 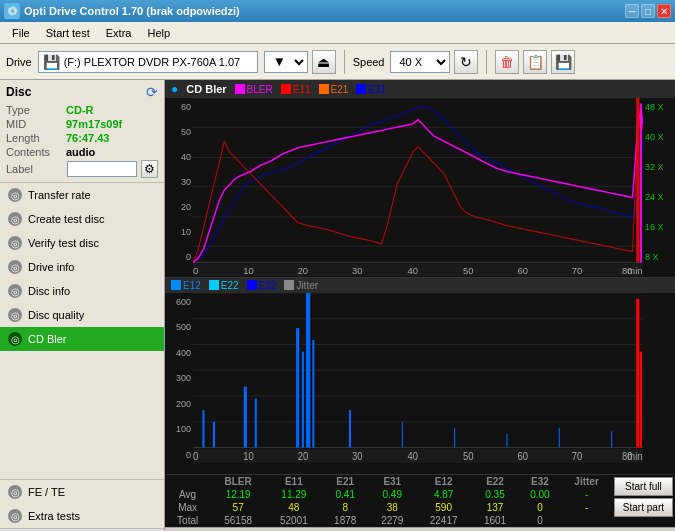 I want to click on maximize-button: □, so click(x=648, y=11).